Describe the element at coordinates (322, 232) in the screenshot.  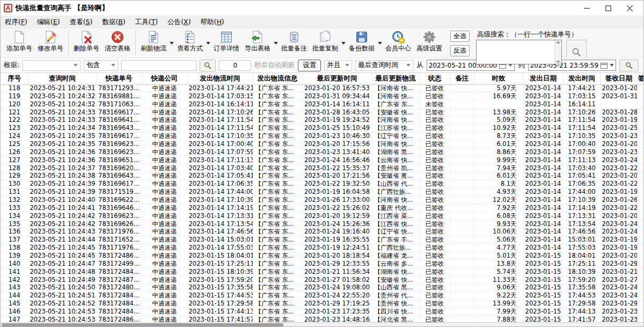
I see `table-row: 1362023-05-21 10:24:43783171976...中通速递20…` at that location.